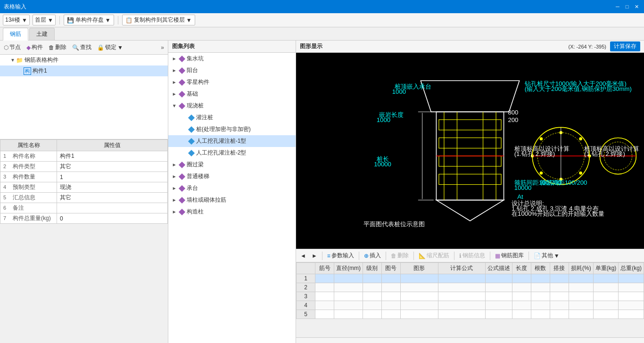  Describe the element at coordinates (232, 212) in the screenshot. I see `collection-item-gouzhu: ►构造柱` at that location.